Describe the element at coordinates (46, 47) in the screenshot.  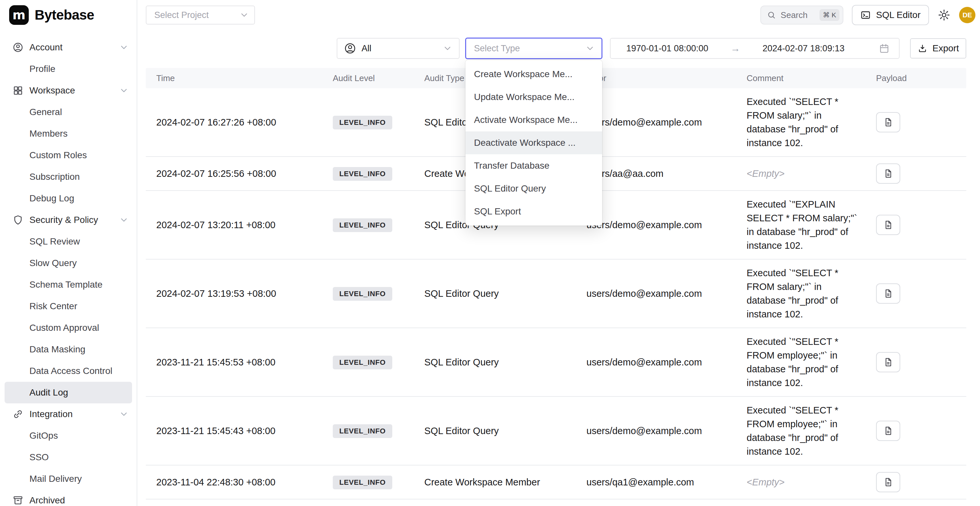
I see `sidebar-group-label: Account` at that location.